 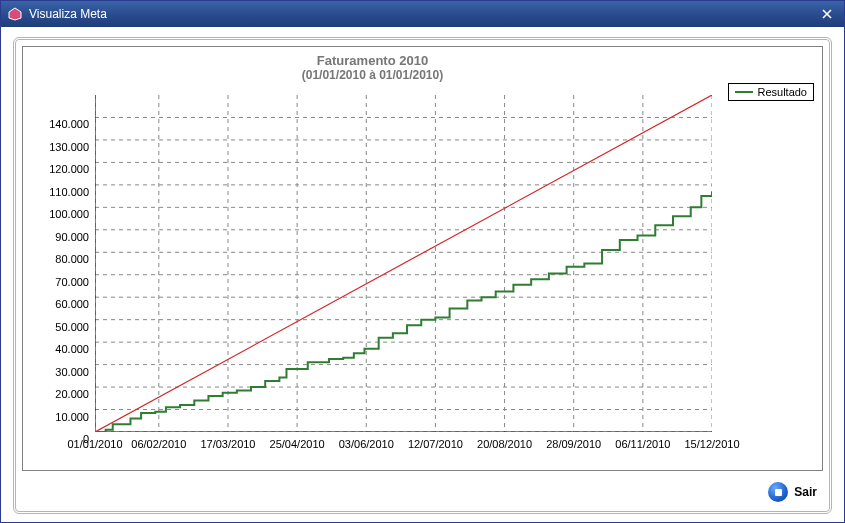 What do you see at coordinates (712, 444) in the screenshot?
I see `x-tick-label: 15/12/2010` at bounding box center [712, 444].